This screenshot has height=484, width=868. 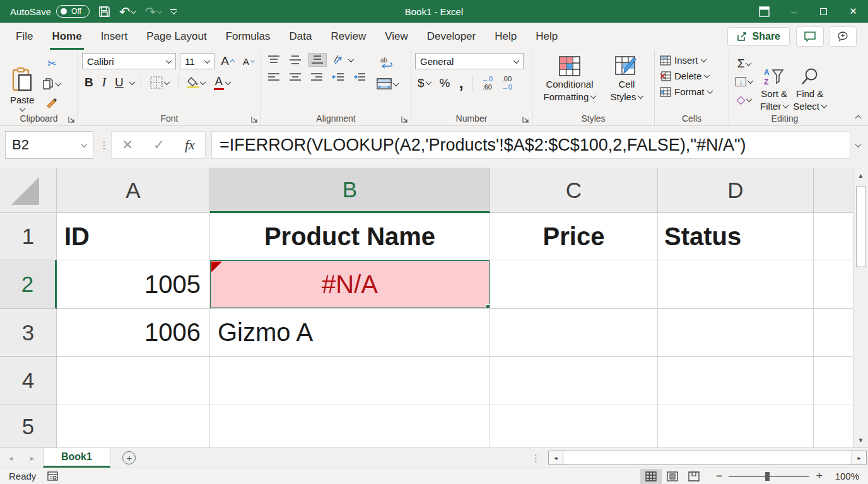 I want to click on comma-style-button: ,, so click(x=460, y=83).